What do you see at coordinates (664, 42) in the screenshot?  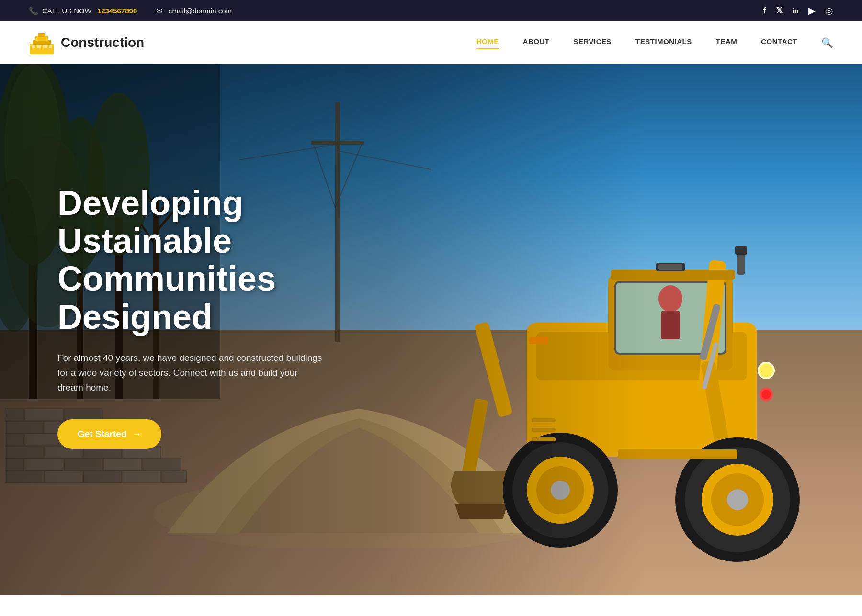 I see `nav-testimonials: TESTIMONIALS` at bounding box center [664, 42].